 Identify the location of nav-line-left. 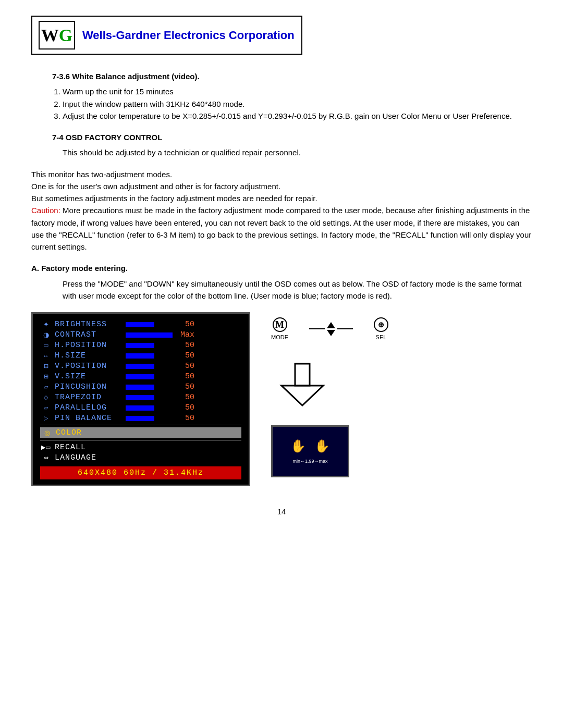
(317, 329).